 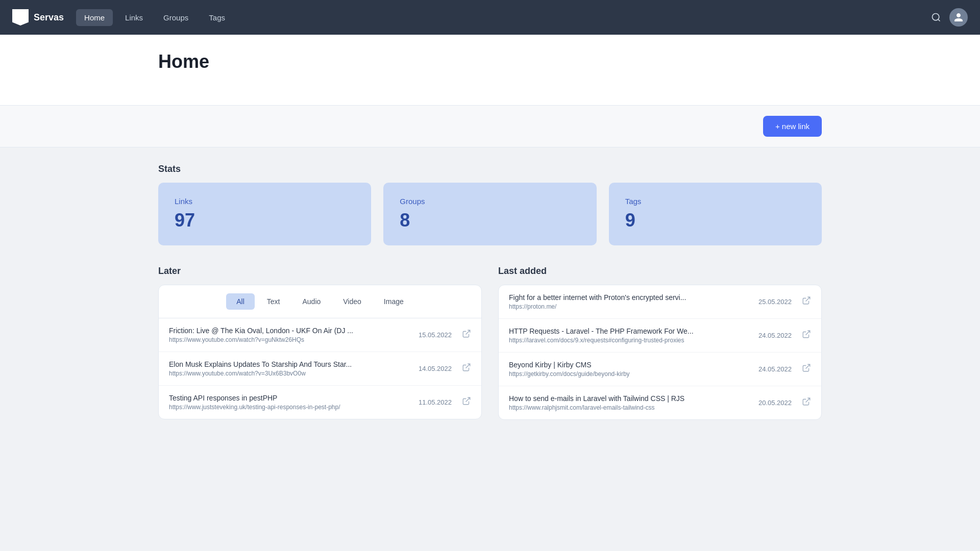 What do you see at coordinates (490, 220) in the screenshot?
I see `stat-groups-value: 8` at bounding box center [490, 220].